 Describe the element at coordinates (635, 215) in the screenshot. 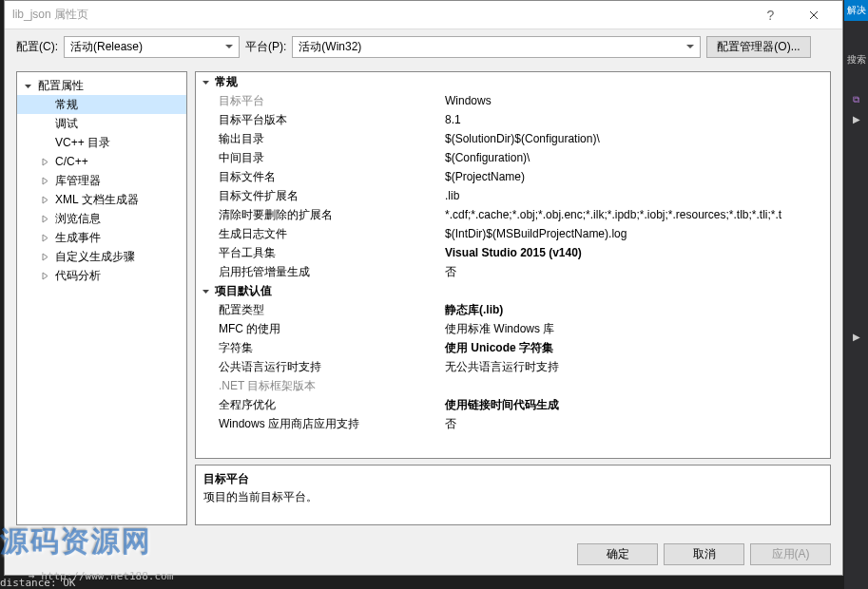

I see `prop-value: *.cdf;*.cache;*.obj;*.obj.enc;*.ilk;*.ip…` at that location.